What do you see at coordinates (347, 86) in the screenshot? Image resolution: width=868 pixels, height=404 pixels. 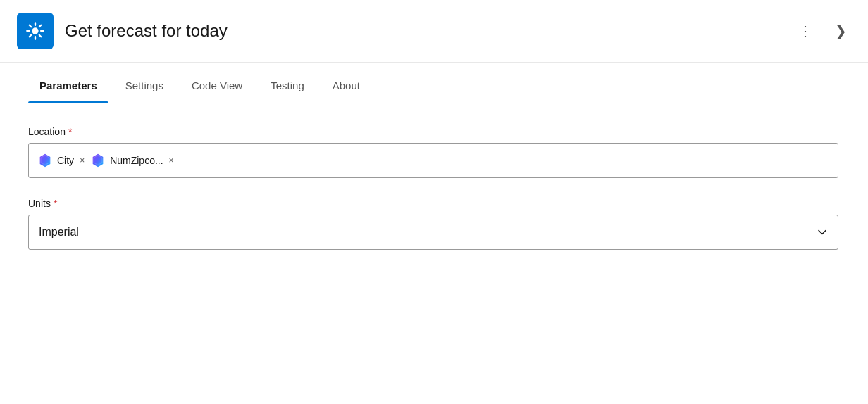 I see `tab-about: About` at bounding box center [347, 86].